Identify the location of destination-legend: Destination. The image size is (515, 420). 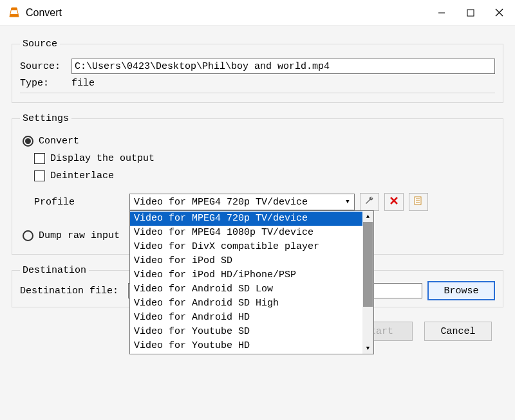
(54, 270).